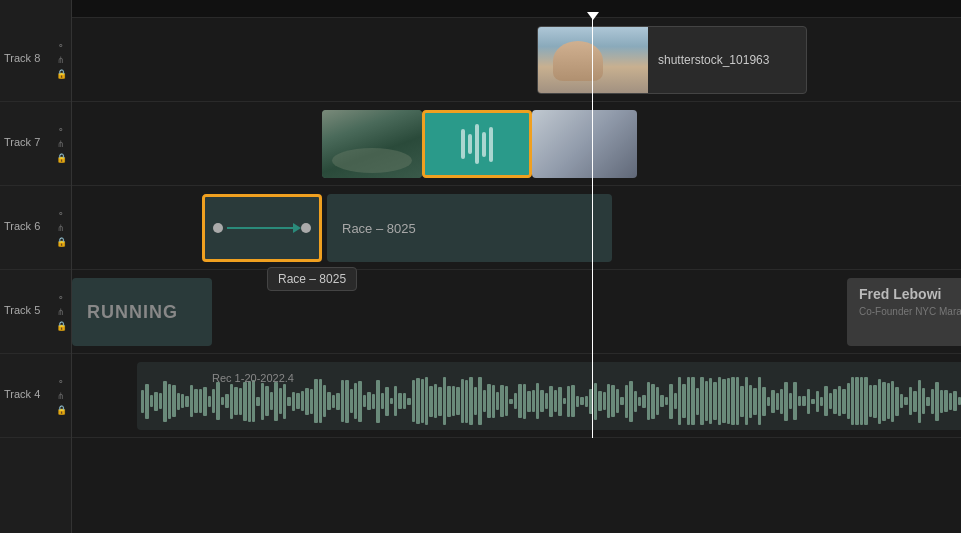 This screenshot has height=533, width=961. I want to click on eye-icon-track4: ⚬, so click(61, 382).